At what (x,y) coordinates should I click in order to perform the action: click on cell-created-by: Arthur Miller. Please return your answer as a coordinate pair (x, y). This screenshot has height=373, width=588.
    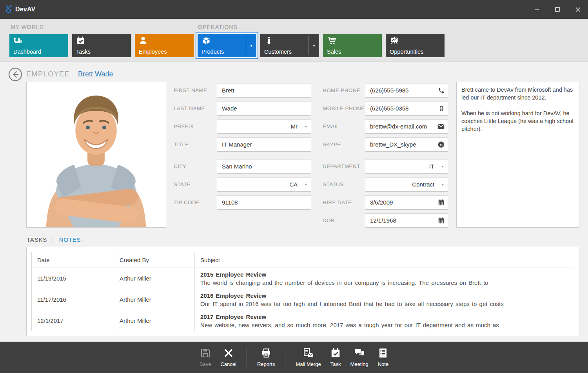
    Looking at the image, I should click on (154, 321).